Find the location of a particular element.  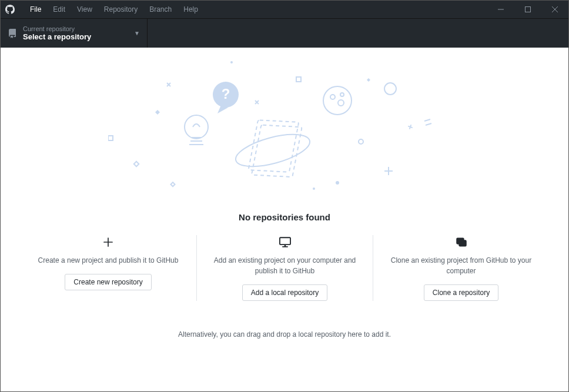

menu-branch: Branch is located at coordinates (160, 9).